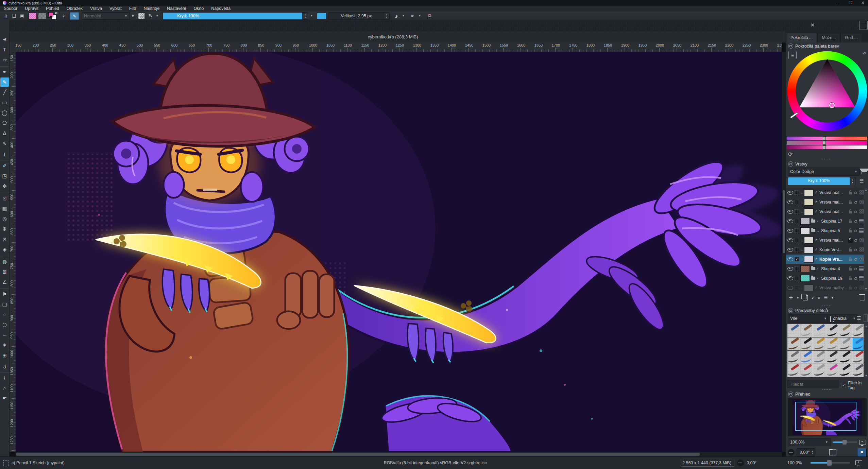 The image size is (868, 469). Describe the element at coordinates (818, 230) in the screenshot. I see `group-expand-icon: ⌄` at that location.